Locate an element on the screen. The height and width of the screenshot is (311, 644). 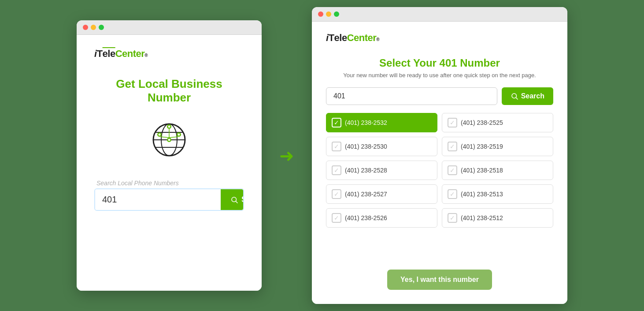
phone-number-text: (401) 238-2527 is located at coordinates (366, 194).